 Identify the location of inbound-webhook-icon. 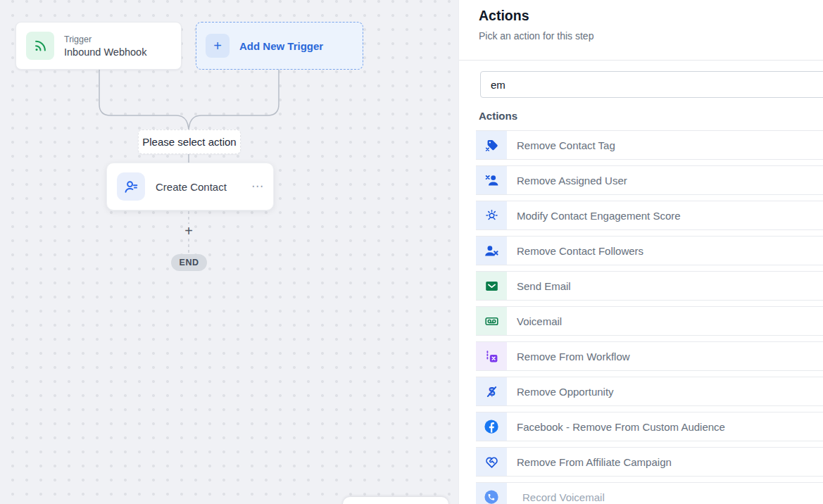
(40, 46).